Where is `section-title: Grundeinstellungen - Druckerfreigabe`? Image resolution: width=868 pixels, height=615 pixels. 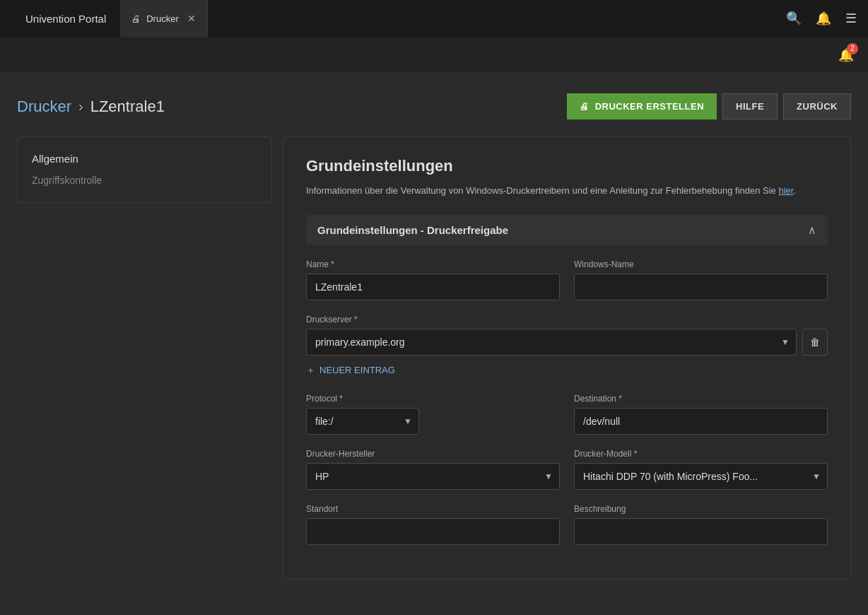
section-title: Grundeinstellungen - Druckerfreigabe is located at coordinates (413, 230).